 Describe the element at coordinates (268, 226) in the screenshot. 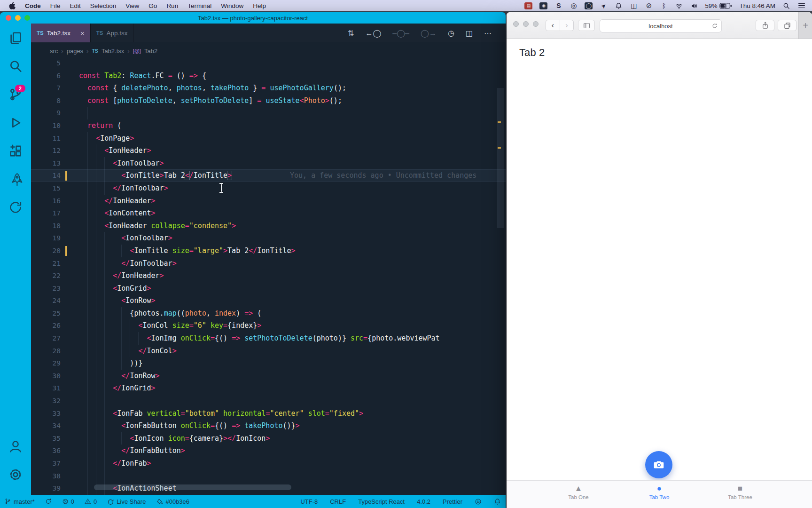

I see `code-line: 18 <IonHeader collapse="condense">` at that location.